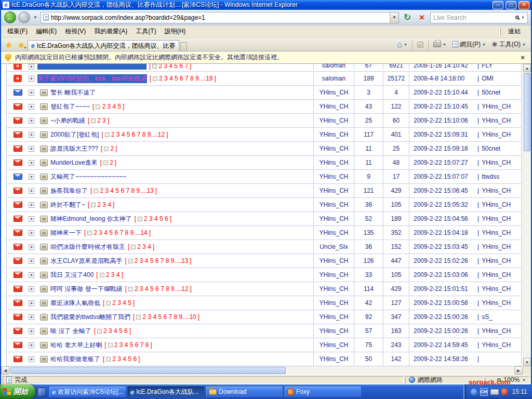 The width and height of the screenshot is (532, 399). I want to click on page-links: [2 3 4 5 6 7 8 9....10], so click(166, 317).